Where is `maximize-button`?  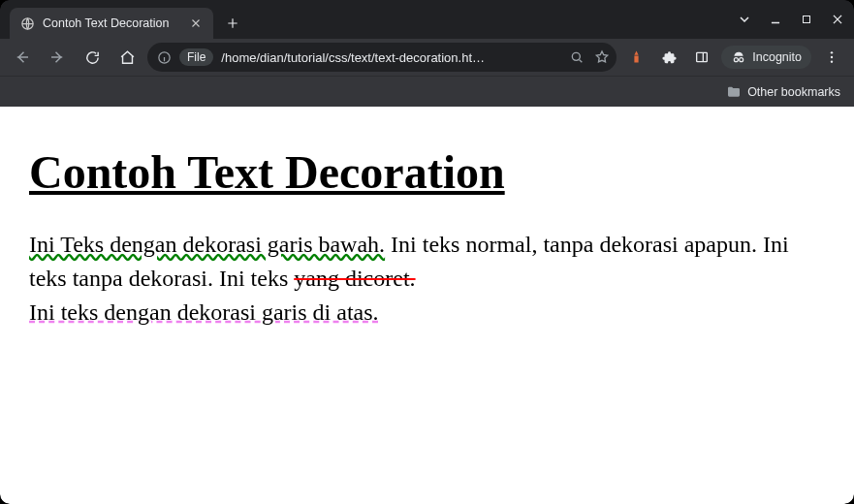
maximize-button is located at coordinates (807, 19).